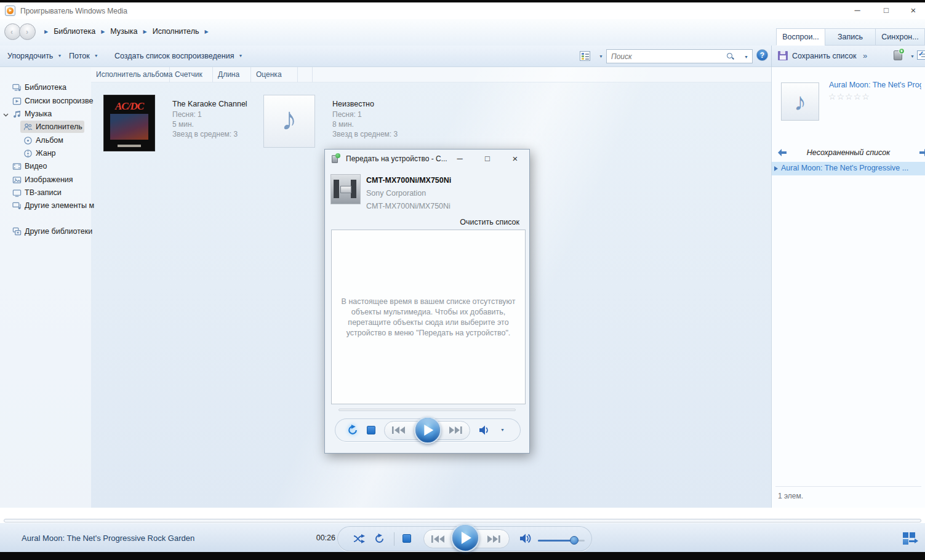 This screenshot has height=560, width=925. Describe the element at coordinates (336, 159) in the screenshot. I see `cast-device-icon` at that location.